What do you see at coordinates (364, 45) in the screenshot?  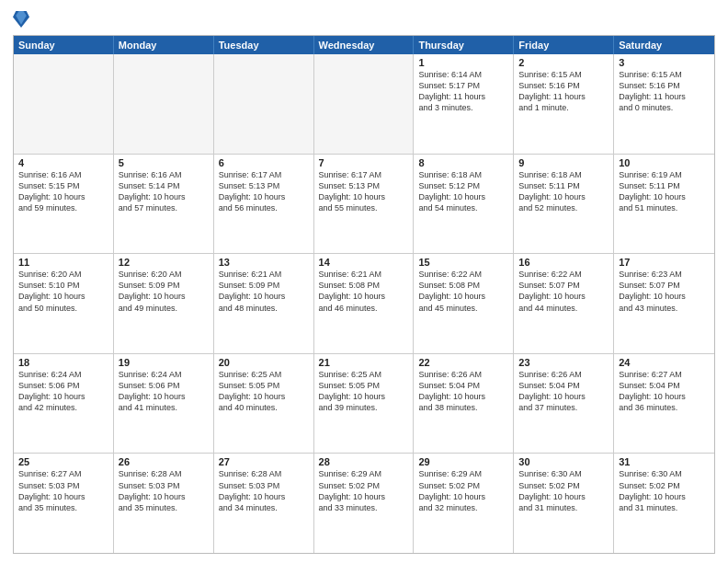 I see `header-cell-wednesday: Wednesday` at bounding box center [364, 45].